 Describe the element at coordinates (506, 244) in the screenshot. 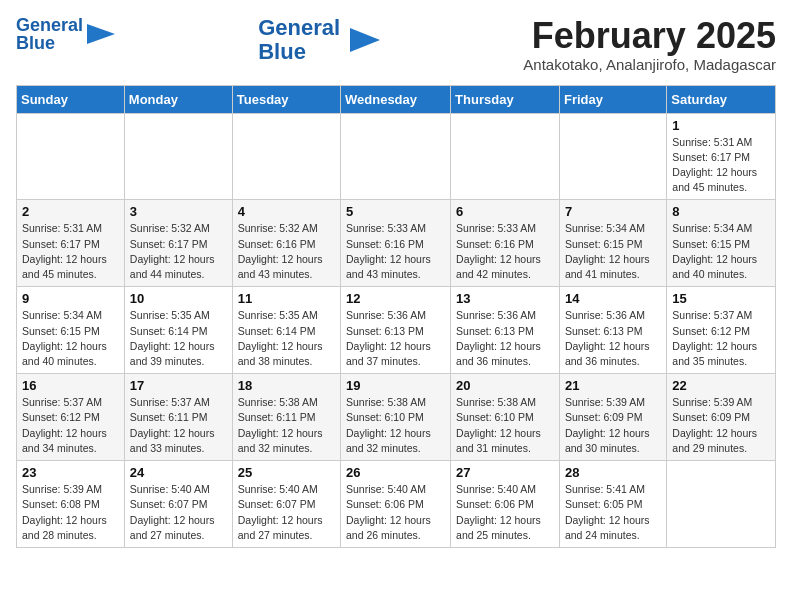

I see `calendar-cell: 6Sunrise: 5:33 AM Sunset: 6:16 PM Daylig…` at that location.